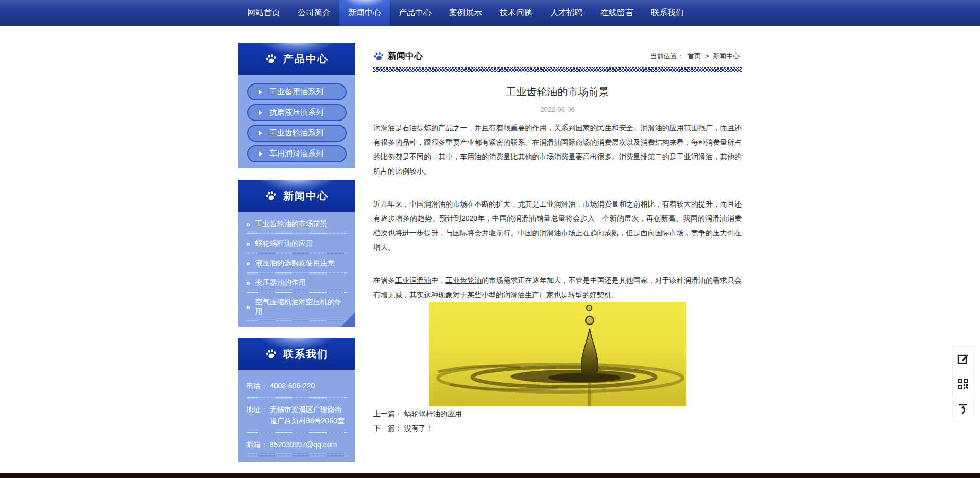 This screenshot has width=980, height=478. What do you see at coordinates (963, 359) in the screenshot?
I see `edit-icon` at bounding box center [963, 359].